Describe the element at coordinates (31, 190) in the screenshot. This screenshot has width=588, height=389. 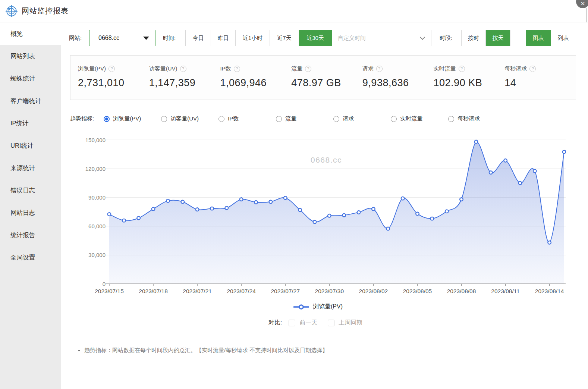
I see `sidebar-item-8: 错误日志` at that location.